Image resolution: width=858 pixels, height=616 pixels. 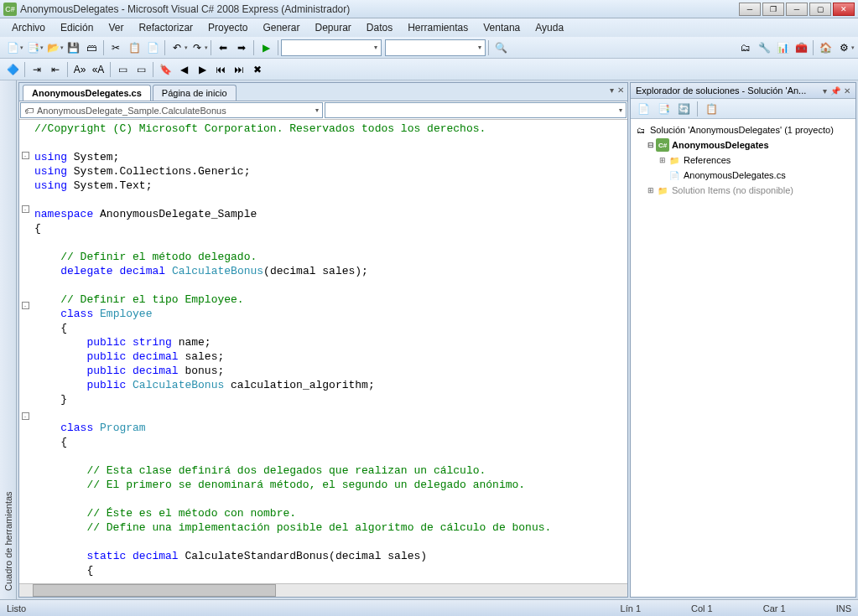 What do you see at coordinates (844, 48) in the screenshot?
I see `extensions-button: ⚙` at bounding box center [844, 48].